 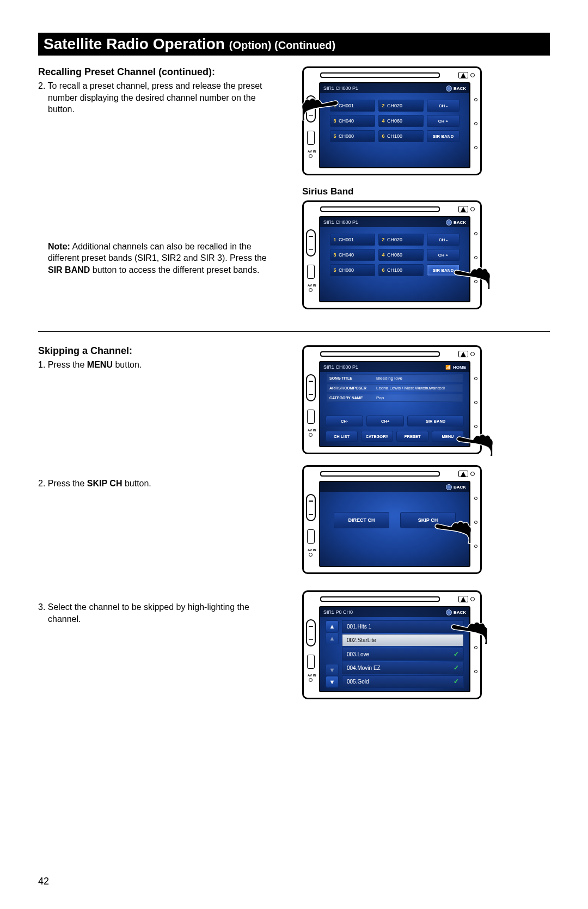 I want to click on ch-plus-button: CH+, so click(x=385, y=421).